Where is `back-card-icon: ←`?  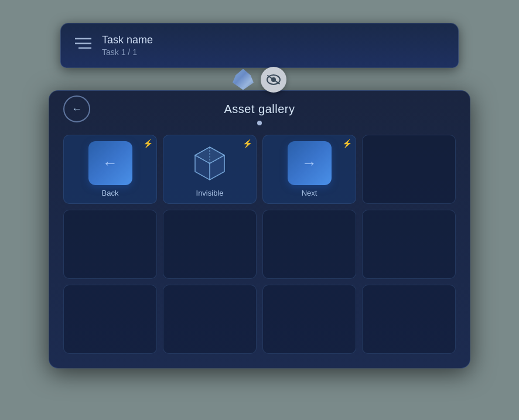
back-card-icon: ← is located at coordinates (110, 163).